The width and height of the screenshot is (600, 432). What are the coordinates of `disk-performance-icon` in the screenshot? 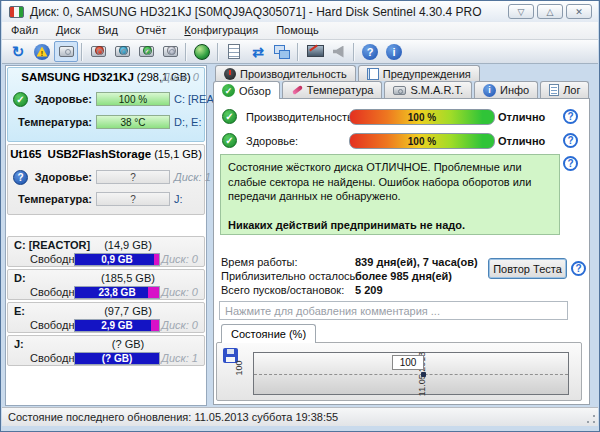 It's located at (98, 52).